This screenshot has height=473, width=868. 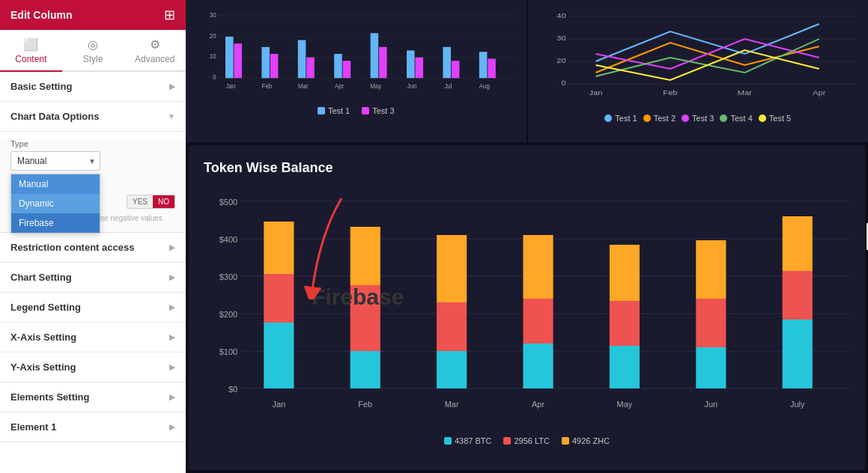 I want to click on chevron-right-icon-4: ▶, so click(x=172, y=307).